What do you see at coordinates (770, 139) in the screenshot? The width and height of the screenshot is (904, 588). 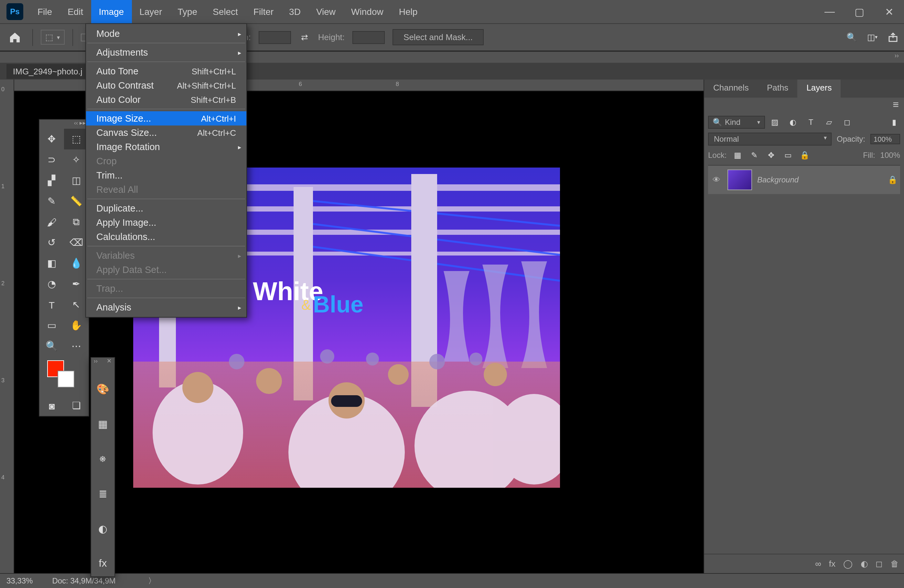 I see `blend-mode-select: Normal` at bounding box center [770, 139].